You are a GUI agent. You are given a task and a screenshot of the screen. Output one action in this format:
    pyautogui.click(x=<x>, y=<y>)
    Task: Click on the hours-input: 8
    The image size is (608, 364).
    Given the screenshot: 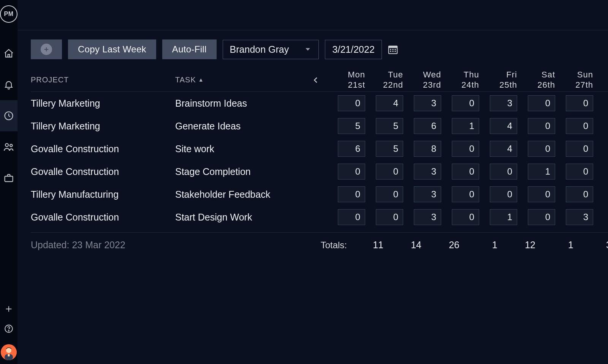 What is the action you would take?
    pyautogui.click(x=428, y=149)
    